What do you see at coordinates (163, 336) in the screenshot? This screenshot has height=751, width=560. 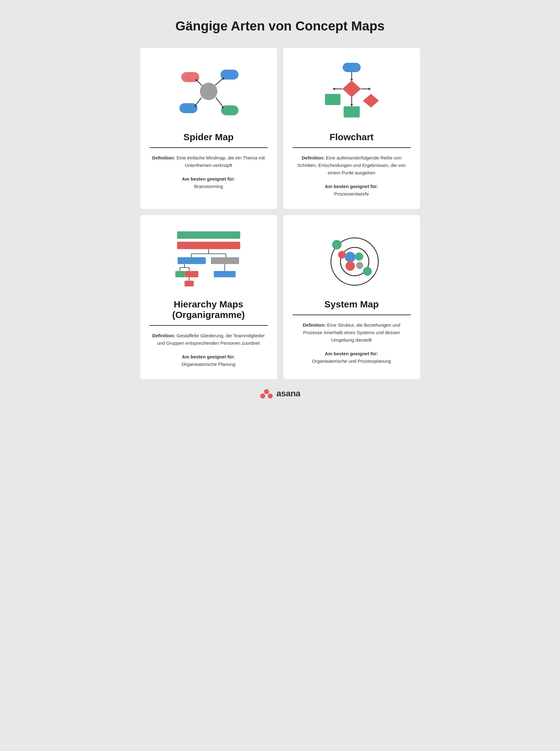 I see `def-label-hierarchy: Definition:` at bounding box center [163, 336].